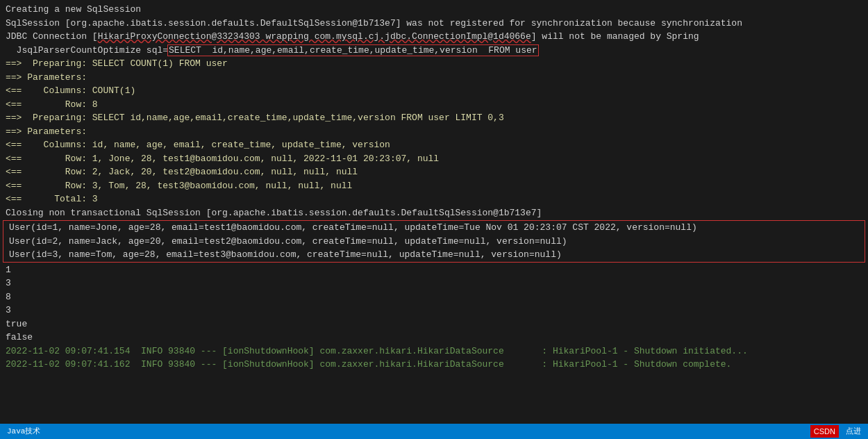 This screenshot has height=439, width=868. What do you see at coordinates (434, 242) in the screenshot?
I see `log-line-18: User(id=2, name=Jack, age=20, email=test…` at bounding box center [434, 242].